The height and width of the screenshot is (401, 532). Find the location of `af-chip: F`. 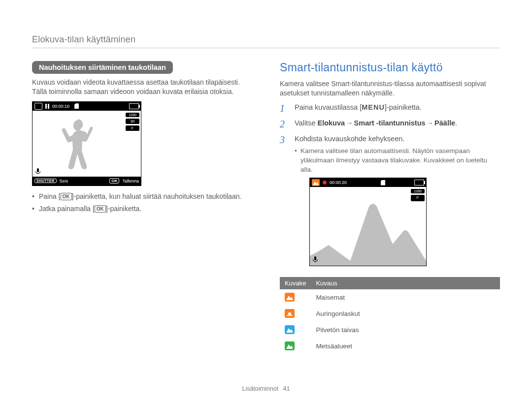

af-chip: F is located at coordinates (133, 128).